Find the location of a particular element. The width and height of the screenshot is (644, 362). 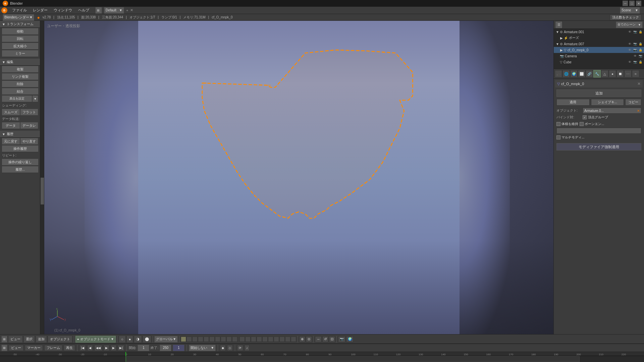

layout-add-btn: + is located at coordinates (127, 10).